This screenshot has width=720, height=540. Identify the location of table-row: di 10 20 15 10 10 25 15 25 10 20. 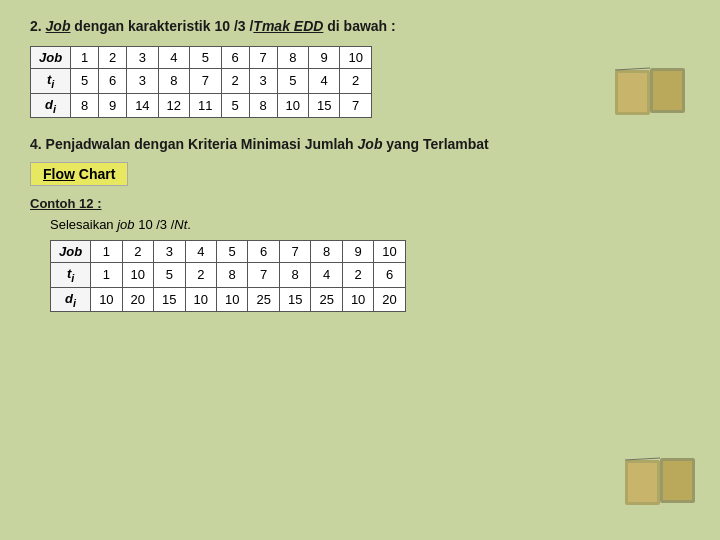
(228, 300).